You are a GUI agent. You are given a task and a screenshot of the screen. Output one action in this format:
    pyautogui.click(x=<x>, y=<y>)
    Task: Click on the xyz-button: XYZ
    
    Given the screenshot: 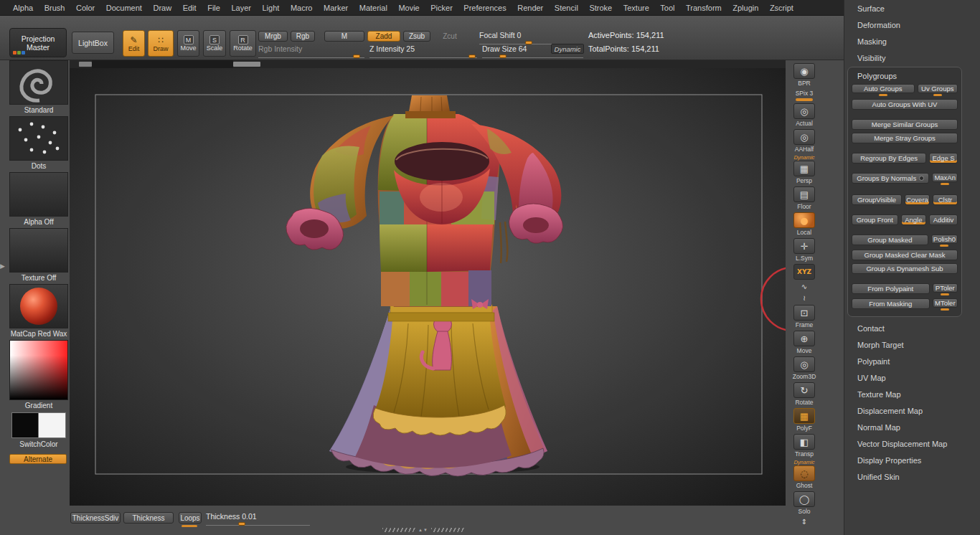 What is the action you would take?
    pyautogui.click(x=804, y=272)
    